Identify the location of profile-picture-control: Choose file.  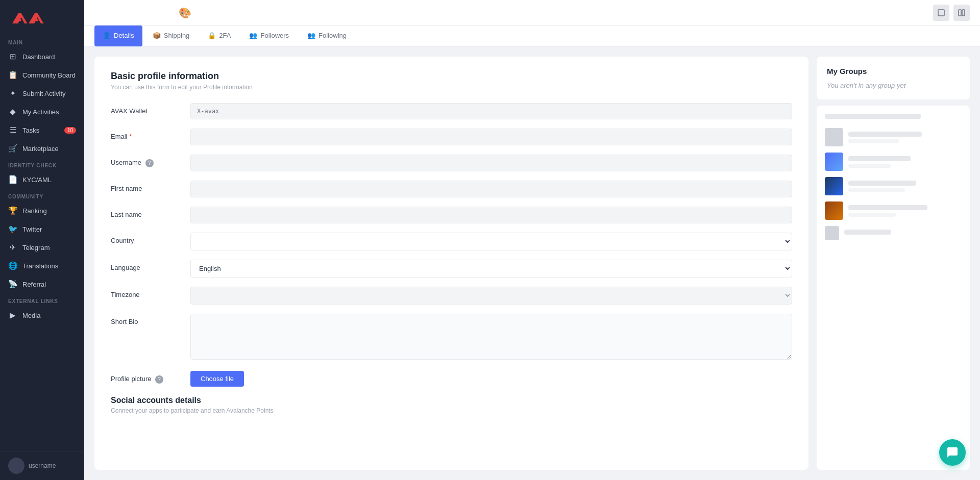
(491, 378).